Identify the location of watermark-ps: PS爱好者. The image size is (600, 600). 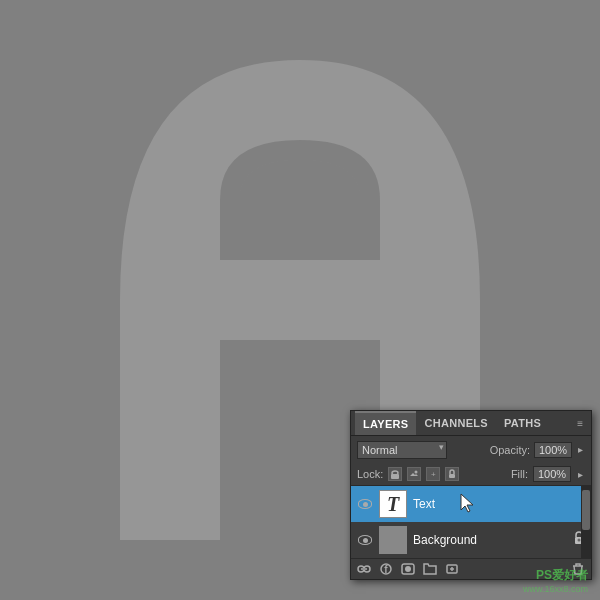
(556, 576).